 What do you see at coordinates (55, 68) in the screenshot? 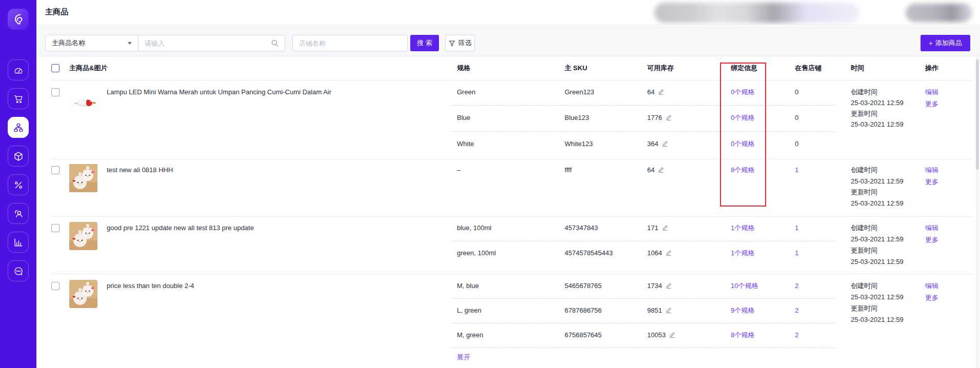
I see `select-all-checkbox` at bounding box center [55, 68].